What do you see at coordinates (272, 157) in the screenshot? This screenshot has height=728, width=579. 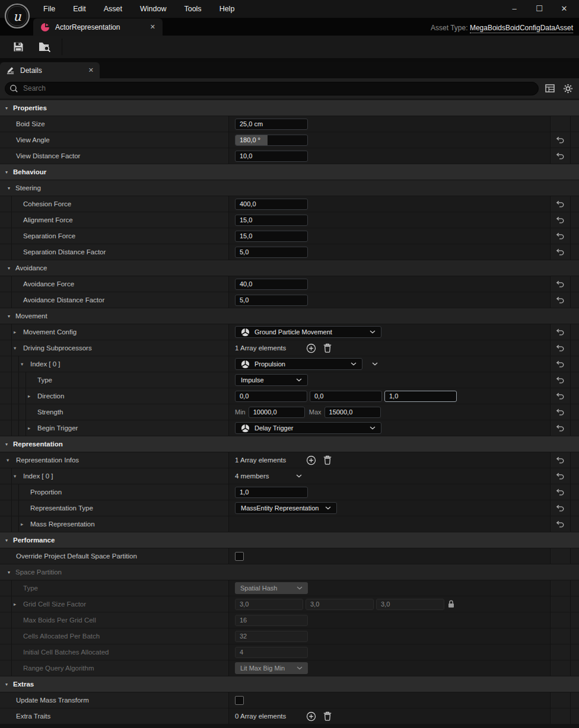 I see `number-input: 10,0` at bounding box center [272, 157].